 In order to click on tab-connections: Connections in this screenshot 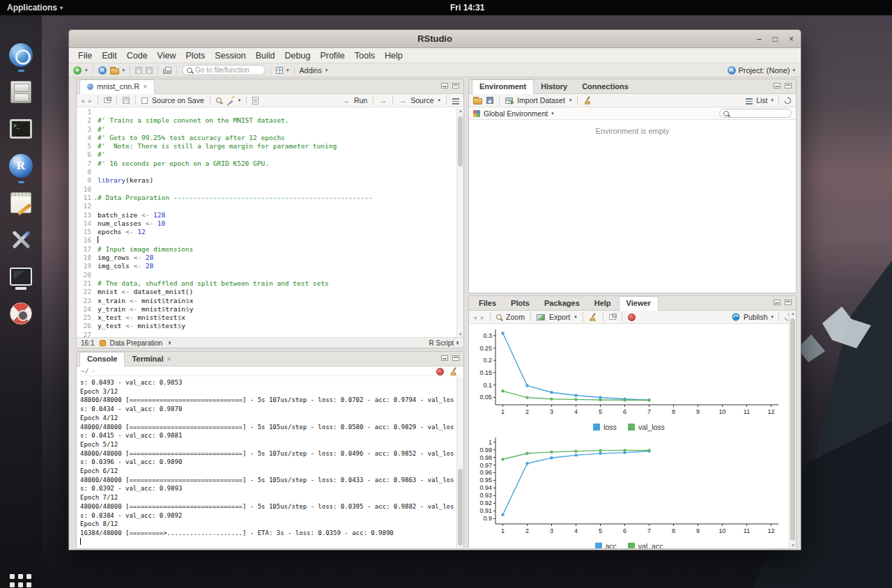, I will do `click(606, 86)`.